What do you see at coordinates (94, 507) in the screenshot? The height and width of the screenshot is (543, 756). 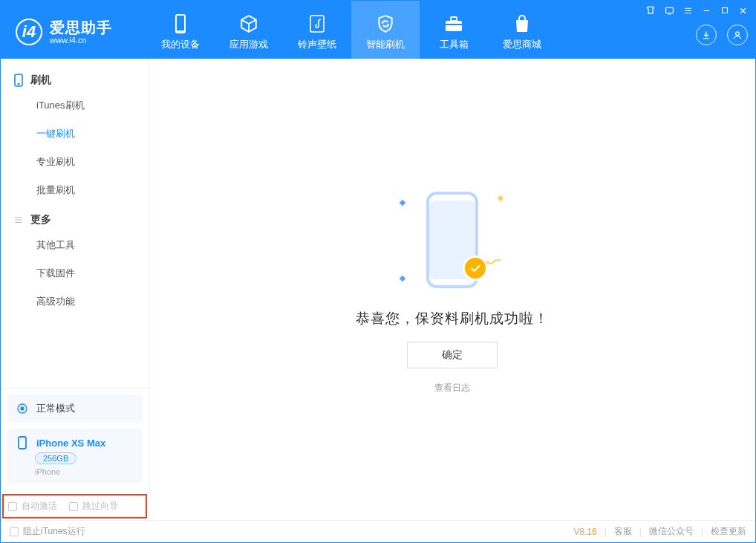 I see `checkbox-skip-guide: 跳过向导` at bounding box center [94, 507].